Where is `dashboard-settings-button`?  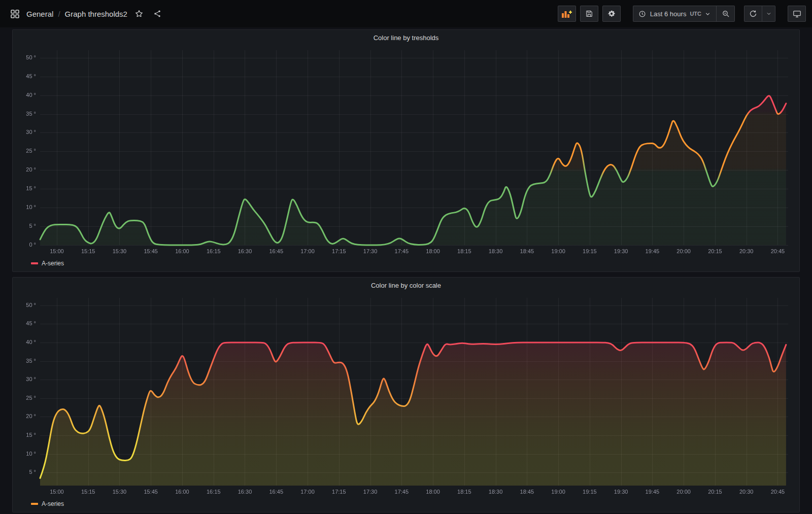 dashboard-settings-button is located at coordinates (612, 14).